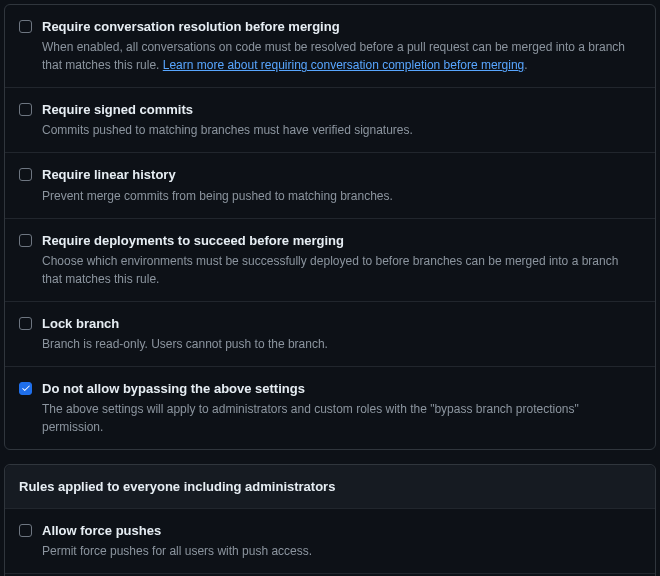  What do you see at coordinates (342, 196) in the screenshot?
I see `rule-desc: Prevent merge commits from being pushed …` at bounding box center [342, 196].